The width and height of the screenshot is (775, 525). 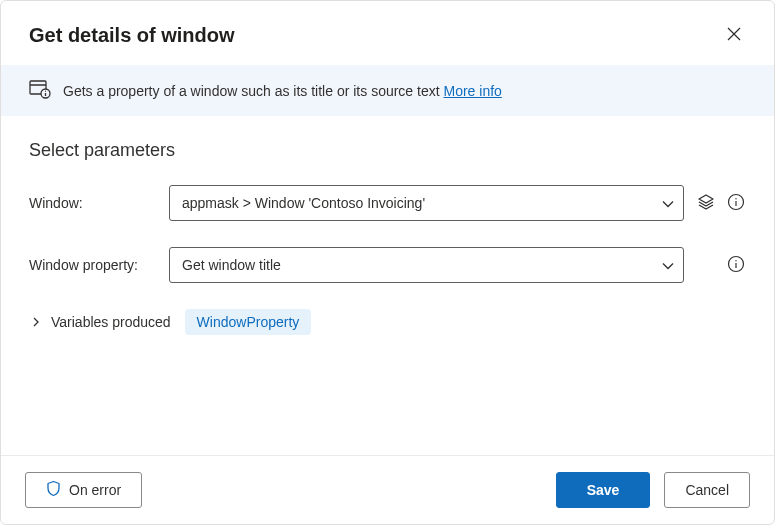 What do you see at coordinates (36, 322) in the screenshot?
I see `chevron-right-icon` at bounding box center [36, 322].